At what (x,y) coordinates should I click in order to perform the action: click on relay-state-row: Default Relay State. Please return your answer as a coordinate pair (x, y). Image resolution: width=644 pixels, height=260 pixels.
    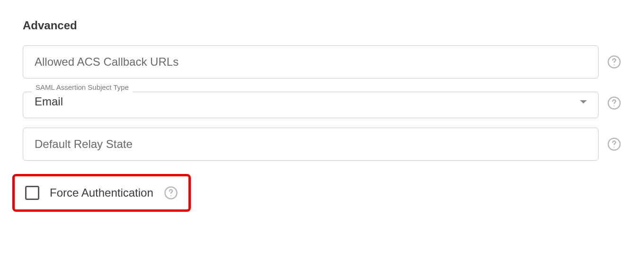
    Looking at the image, I should click on (322, 144).